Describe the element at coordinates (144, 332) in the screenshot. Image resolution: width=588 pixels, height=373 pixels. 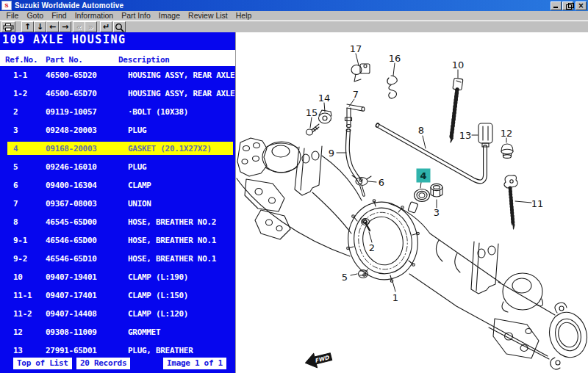
I see `cell-desc: GROMMET` at that location.